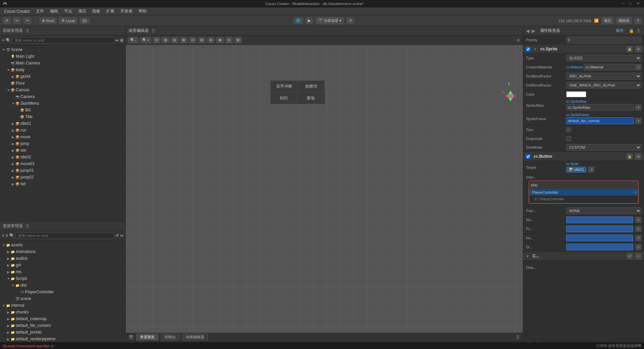 Image resolution: width=644 pixels, height=349 pixels. Describe the element at coordinates (636, 192) in the screenshot. I see `interactable-clear-btn: ×` at that location.